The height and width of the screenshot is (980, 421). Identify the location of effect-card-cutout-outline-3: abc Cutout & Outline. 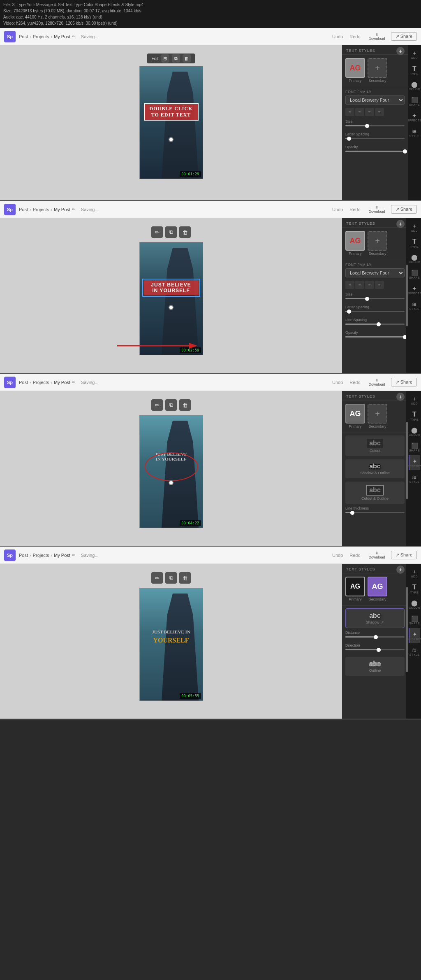
(375, 493).